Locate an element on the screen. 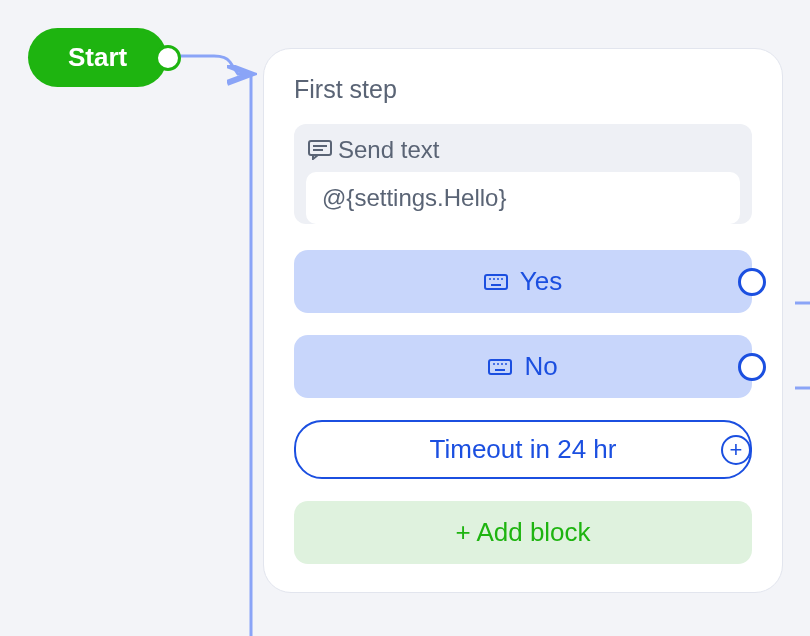 The image size is (810, 636). timeout-button: Timeout in 24 hr + is located at coordinates (523, 450).